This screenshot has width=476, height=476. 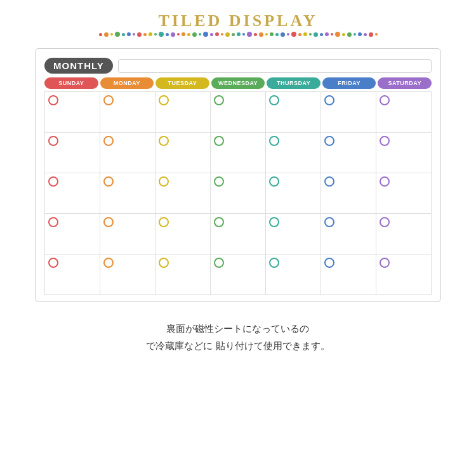 I want to click on day-badge-sunday: SUNDAY, so click(x=71, y=83).